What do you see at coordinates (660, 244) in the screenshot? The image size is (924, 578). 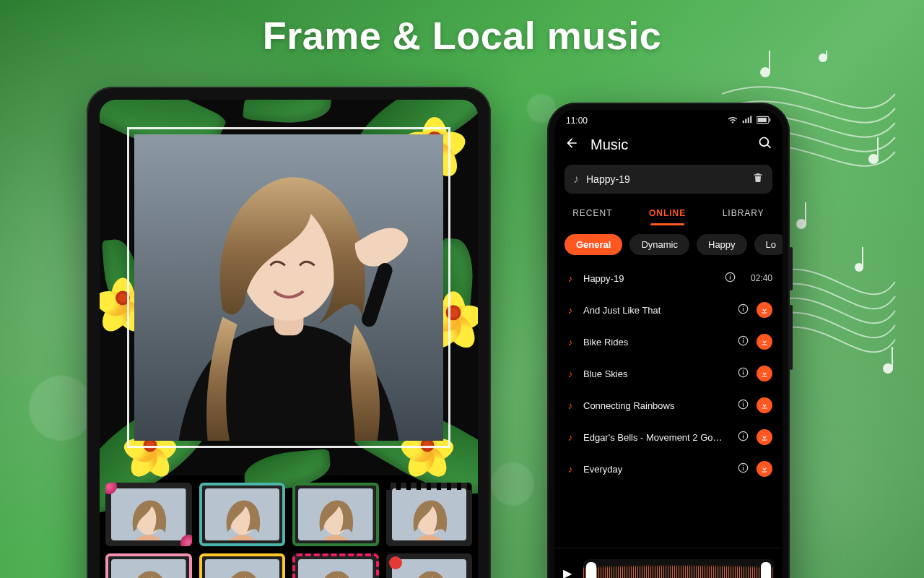 I see `chip-dynamic: Dynamic` at bounding box center [660, 244].